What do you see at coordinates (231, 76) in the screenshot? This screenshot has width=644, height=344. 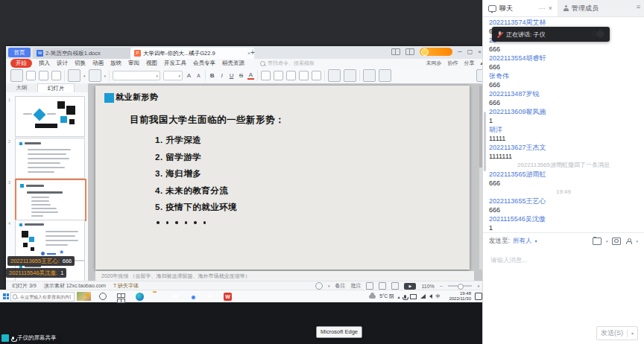 I see `underline-button: U` at bounding box center [231, 76].